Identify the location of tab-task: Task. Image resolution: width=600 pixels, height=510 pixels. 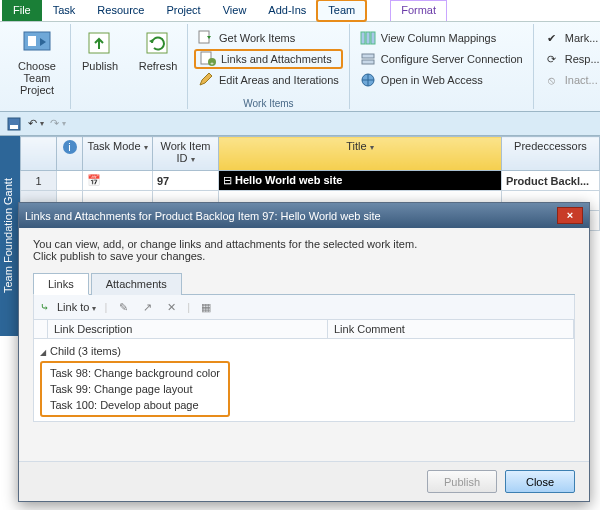
(64, 10).